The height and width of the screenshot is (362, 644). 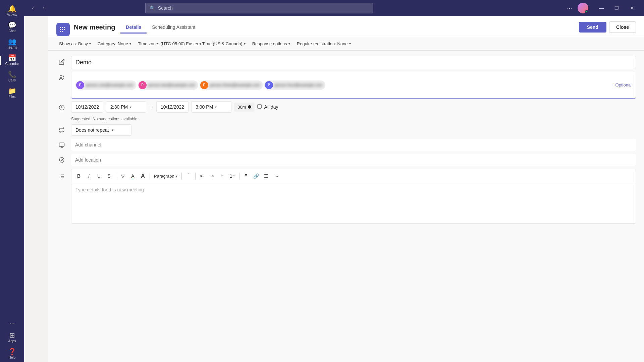 What do you see at coordinates (12, 93) in the screenshot?
I see `sidebar-item-files: 📁 Files` at bounding box center [12, 93].